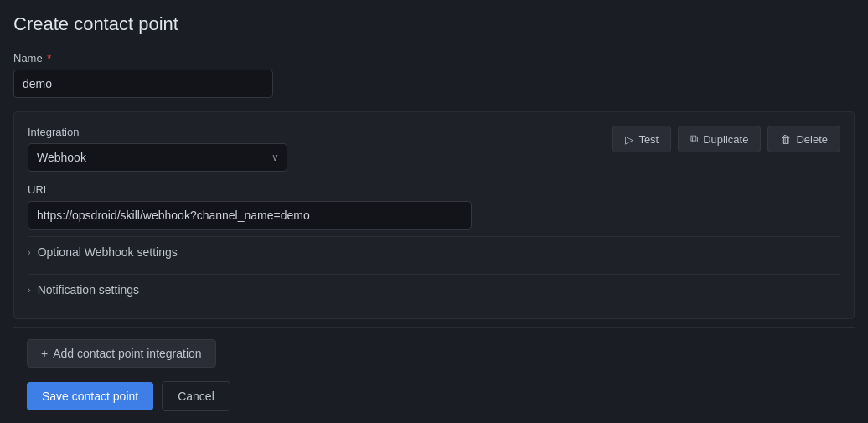 Image resolution: width=868 pixels, height=423 pixels. I want to click on add-integration-button: + Add contact point integration, so click(121, 353).